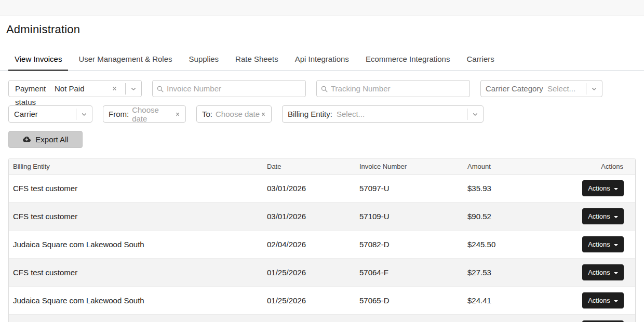 The height and width of the screenshot is (322, 644). What do you see at coordinates (322, 245) in the screenshot?
I see `table-row: Judaica Square com Lakewood South 02/04/…` at bounding box center [322, 245].